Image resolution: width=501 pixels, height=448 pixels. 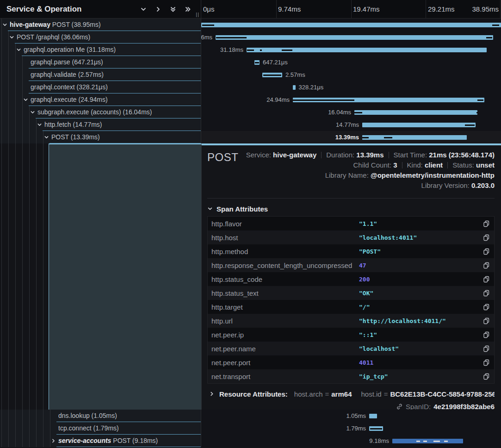 I want to click on span-timeline-row: 2.57ms, so click(x=351, y=75).